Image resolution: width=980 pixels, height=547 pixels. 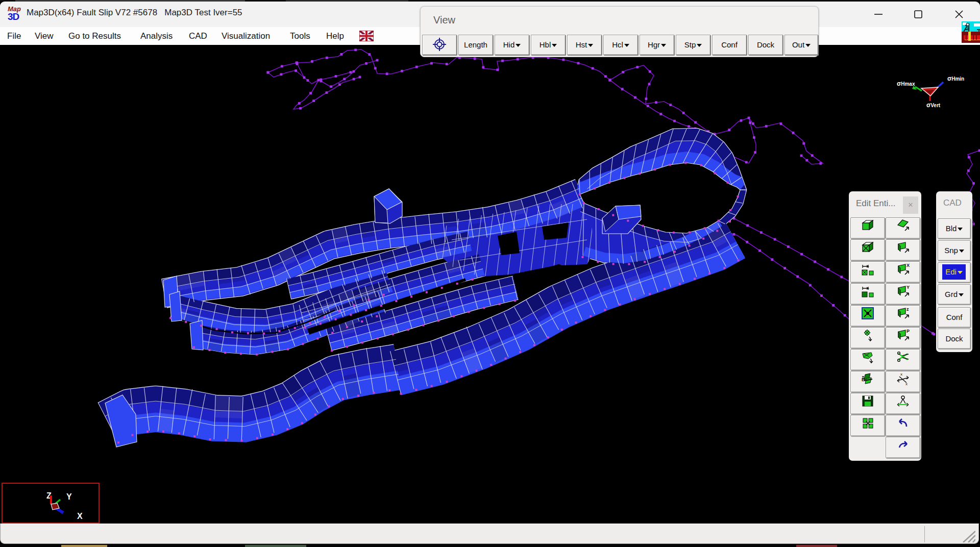 What do you see at coordinates (906, 84) in the screenshot?
I see `svg-text: σHmax` at bounding box center [906, 84].